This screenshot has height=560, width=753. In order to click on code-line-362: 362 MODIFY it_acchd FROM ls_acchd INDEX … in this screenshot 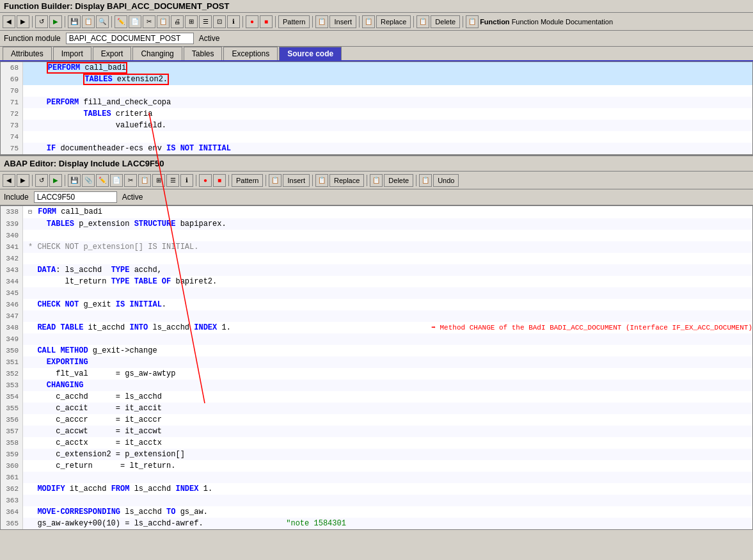, I will do `click(376, 489)`.